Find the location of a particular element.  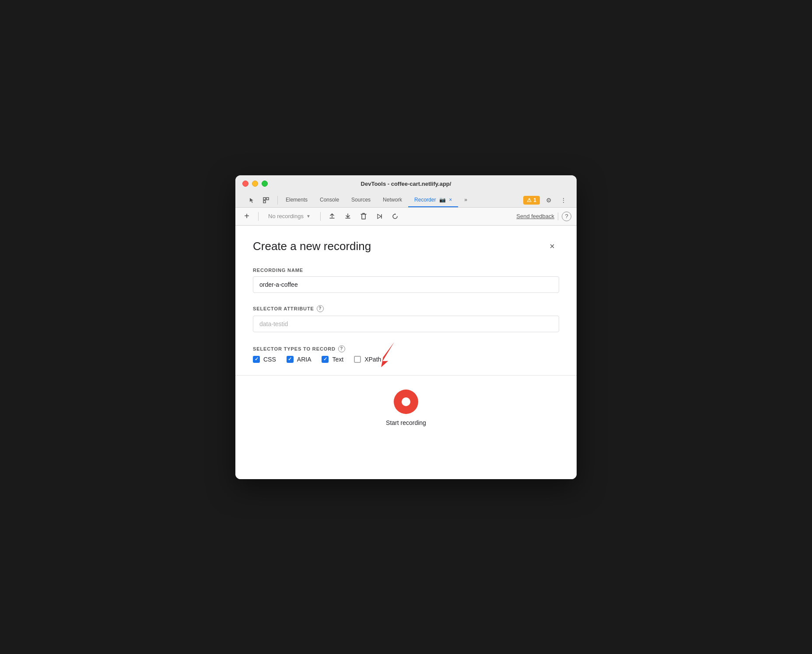

recording-name-label: RECORDING NAME is located at coordinates (406, 270).